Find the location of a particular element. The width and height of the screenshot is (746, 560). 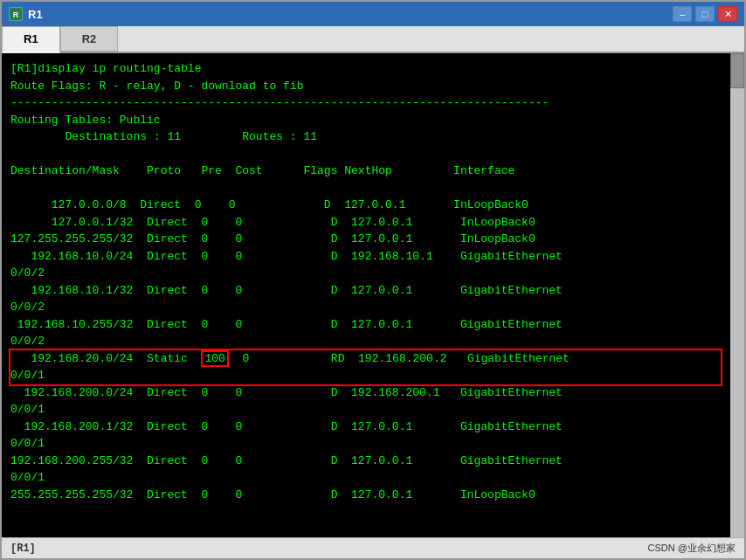

title-bar-left: R R1 is located at coordinates (26, 14).